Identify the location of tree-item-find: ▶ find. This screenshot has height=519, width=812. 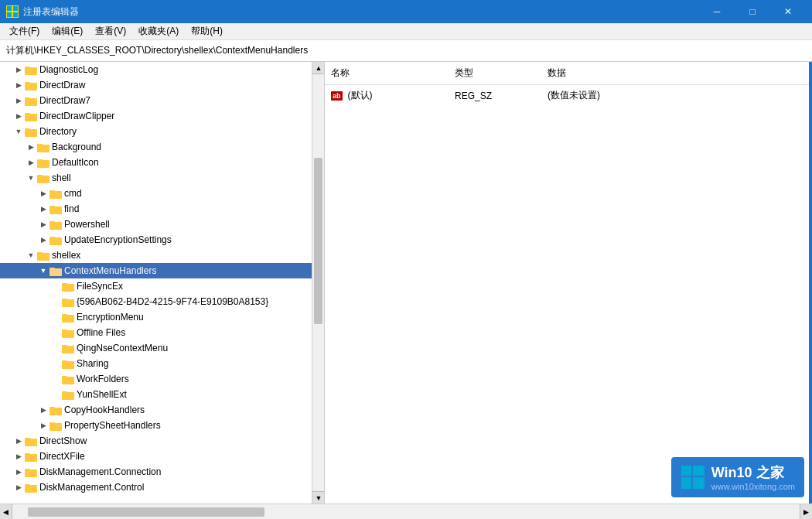
(162, 209).